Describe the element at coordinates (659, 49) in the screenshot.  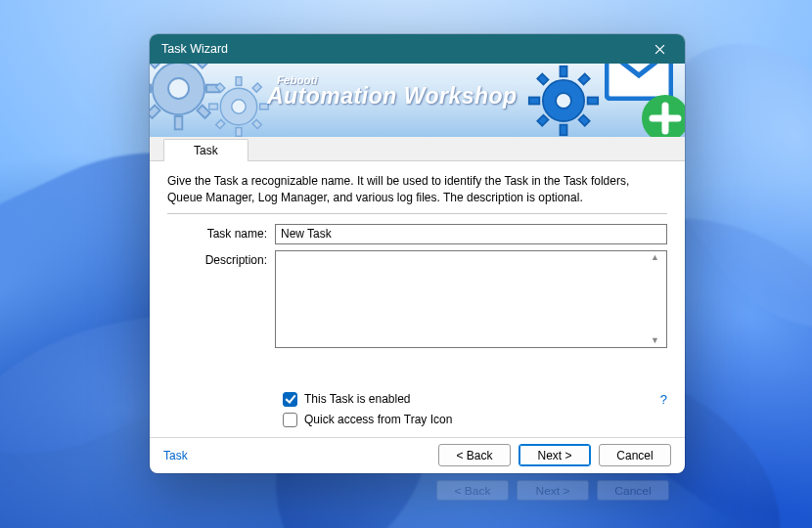
I see `close-button` at that location.